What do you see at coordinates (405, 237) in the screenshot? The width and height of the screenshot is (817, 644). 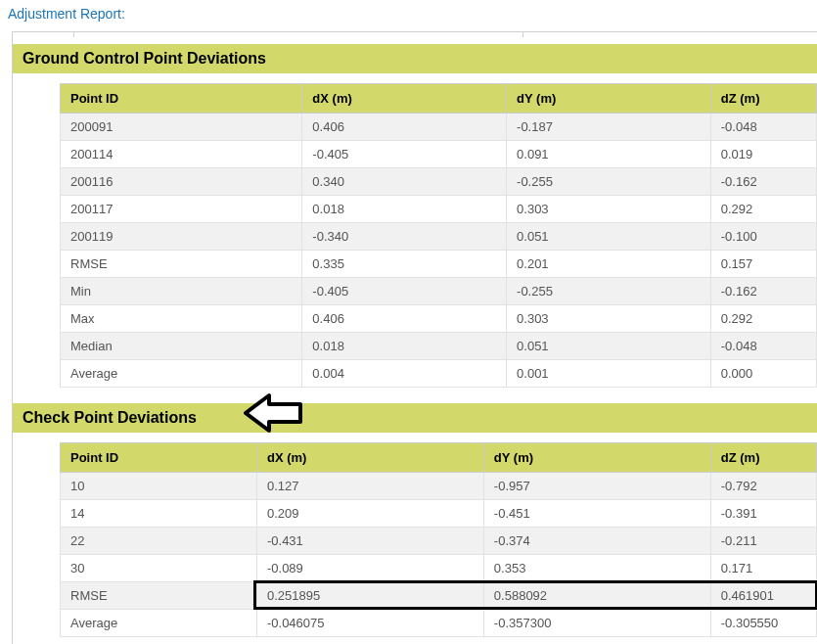 I see `table-cell: -0.340` at bounding box center [405, 237].